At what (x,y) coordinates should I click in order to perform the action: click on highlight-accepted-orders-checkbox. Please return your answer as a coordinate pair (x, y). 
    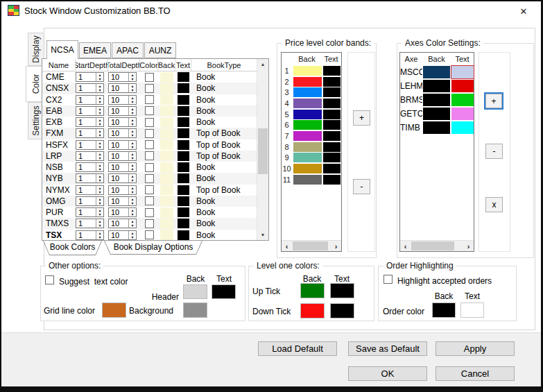
    Looking at the image, I should click on (388, 279).